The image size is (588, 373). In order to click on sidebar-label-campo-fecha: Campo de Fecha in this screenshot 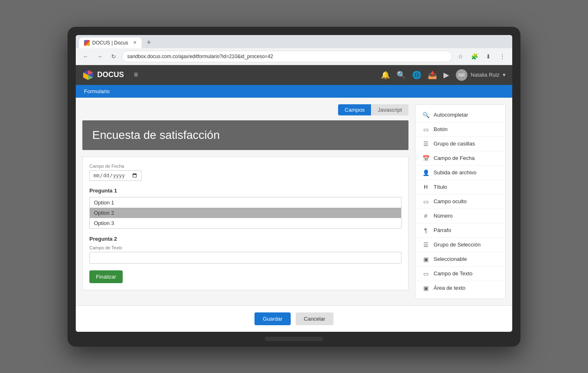, I will do `click(454, 158)`.